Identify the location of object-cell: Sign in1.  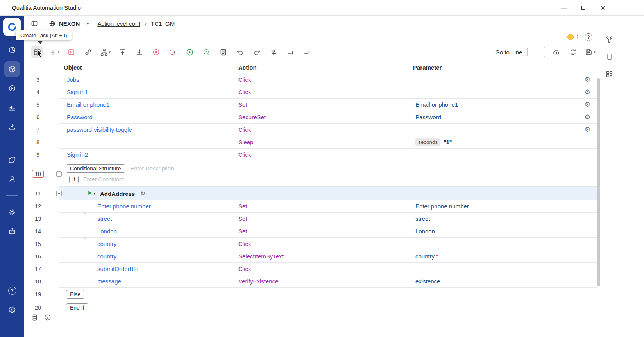
(147, 92).